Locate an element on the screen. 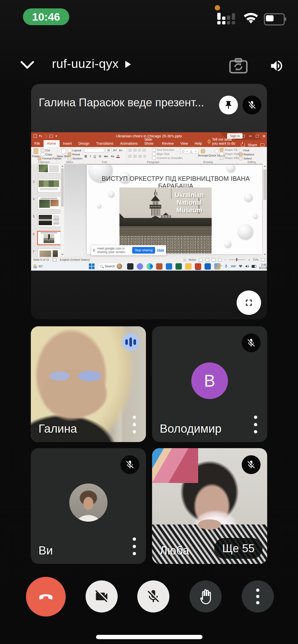  mic-in-use-dot is located at coordinates (218, 8).